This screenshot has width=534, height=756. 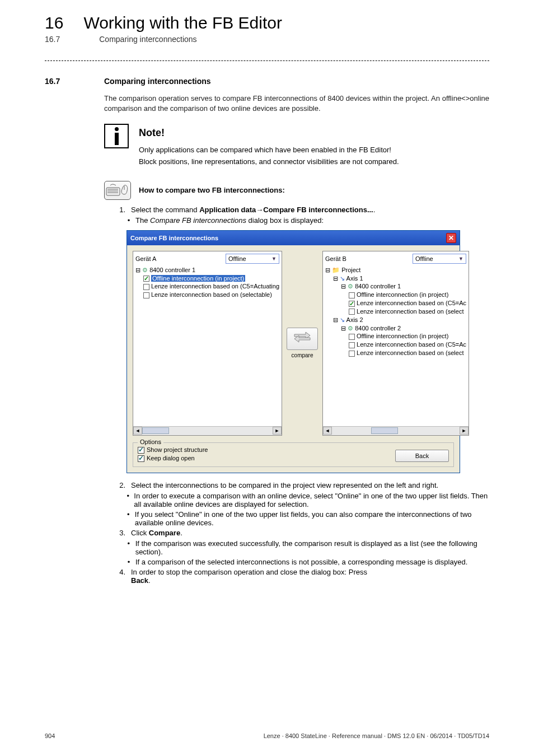 What do you see at coordinates (182, 23) in the screenshot?
I see `chapter-title: Working with the FB Editor` at bounding box center [182, 23].